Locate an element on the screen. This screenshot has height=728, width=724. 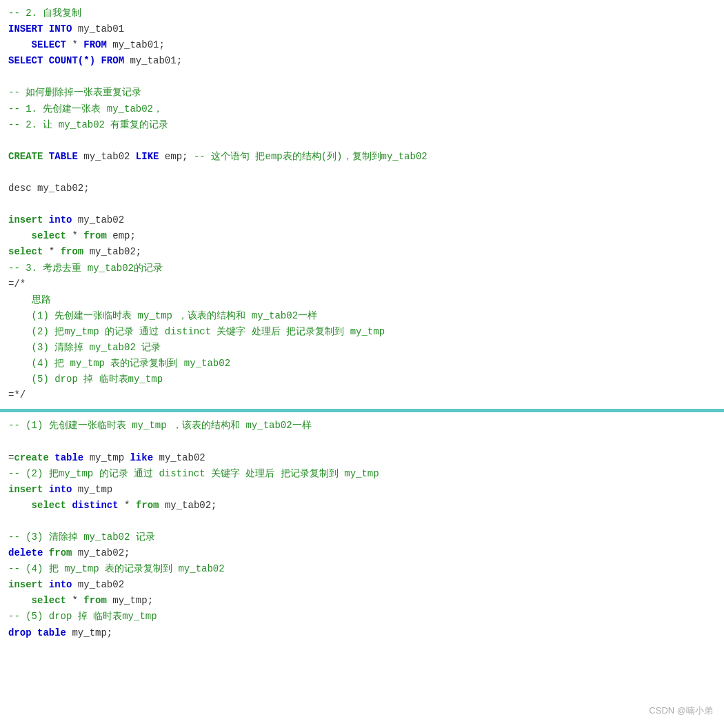
code-line: -- (3) 清除掉 my_tab02 记录 is located at coordinates (362, 538).